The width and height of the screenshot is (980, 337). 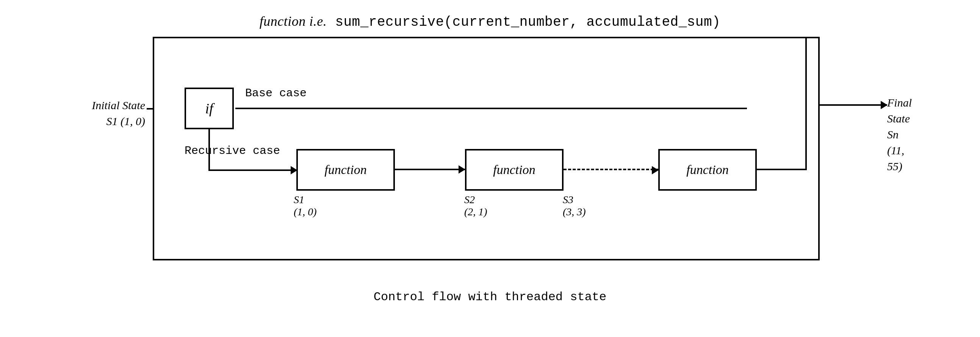 I want to click on arrow-f2-f3-dashed, so click(x=611, y=169).